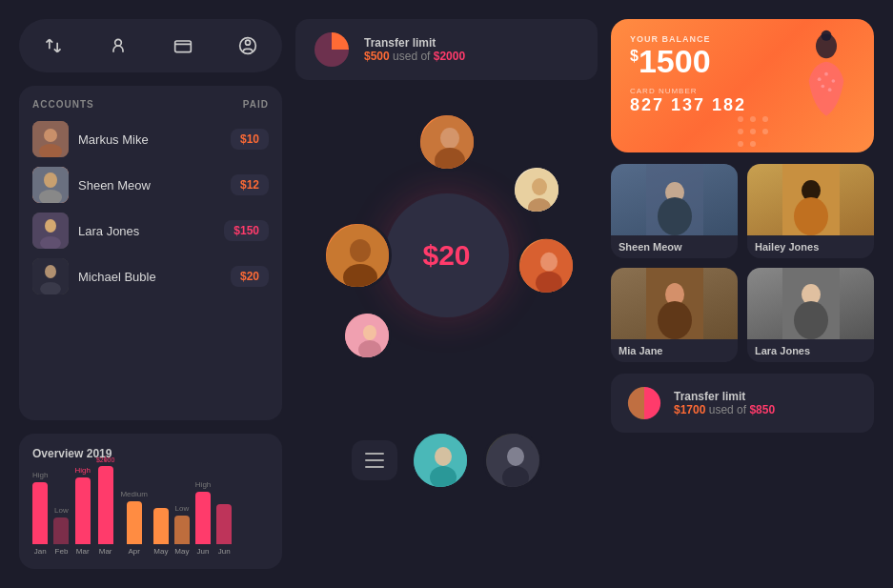 Image resolution: width=893 pixels, height=588 pixels. Describe the element at coordinates (151, 454) in the screenshot. I see `chart-title: Overview 2019` at that location.